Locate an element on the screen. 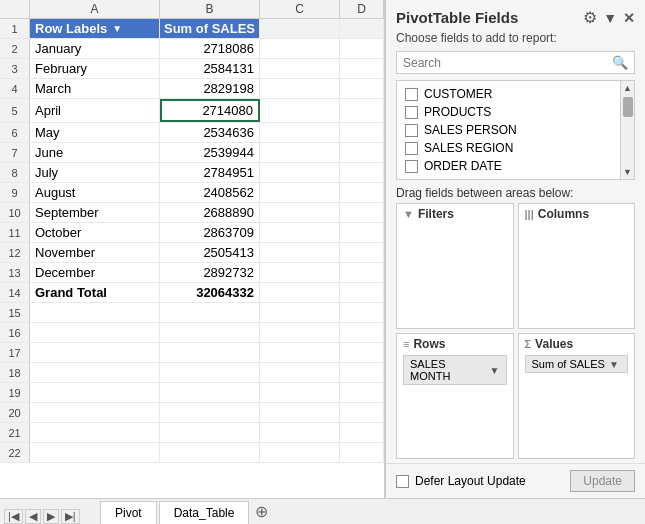  col-header-b: B is located at coordinates (210, 9).